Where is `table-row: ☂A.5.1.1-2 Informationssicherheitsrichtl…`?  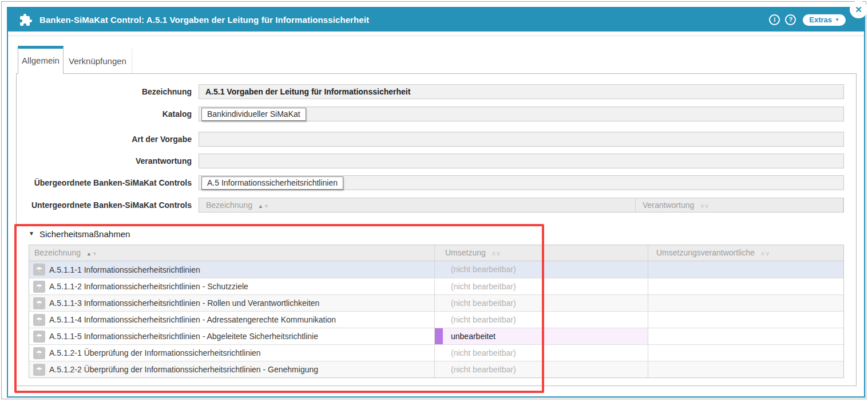
table-row: ☂A.5.1.1-2 Informationssicherheitsrichtl… is located at coordinates (436, 286).